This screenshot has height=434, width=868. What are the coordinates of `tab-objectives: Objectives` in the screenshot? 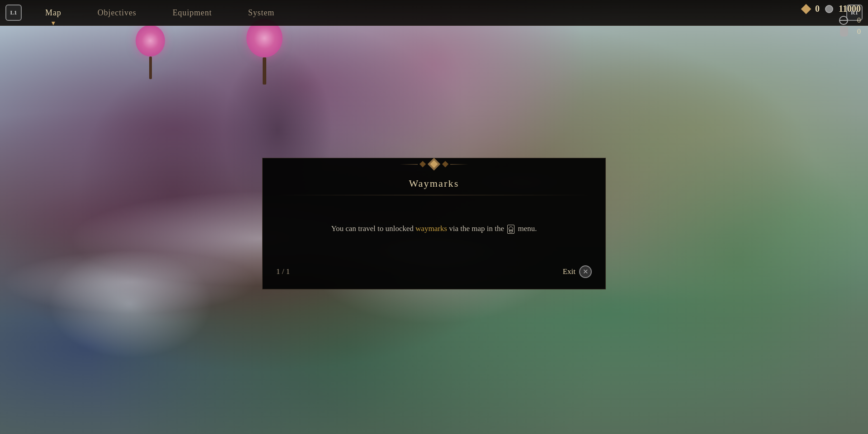 It's located at (117, 13).